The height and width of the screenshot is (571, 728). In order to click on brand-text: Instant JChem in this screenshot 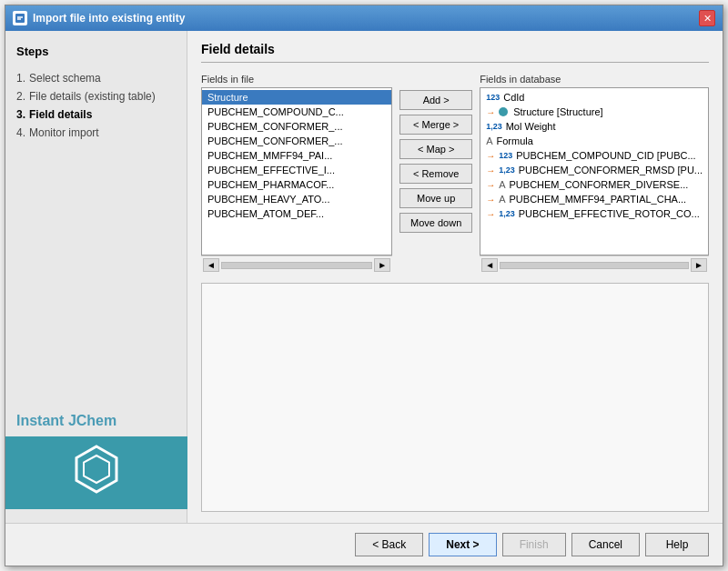, I will do `click(96, 421)`.